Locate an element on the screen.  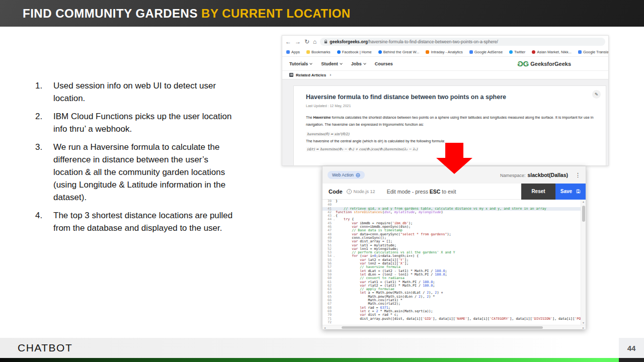
code-text: let a = Math.pow(Math.sin(dLat / 2), 2) … is located at coordinates (461, 293).